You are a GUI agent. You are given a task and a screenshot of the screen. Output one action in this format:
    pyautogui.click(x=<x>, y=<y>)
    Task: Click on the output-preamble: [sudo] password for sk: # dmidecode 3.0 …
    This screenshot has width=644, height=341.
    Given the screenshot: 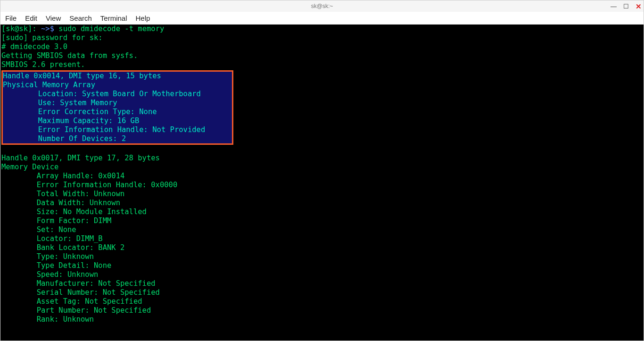 What is the action you would take?
    pyautogui.click(x=322, y=51)
    